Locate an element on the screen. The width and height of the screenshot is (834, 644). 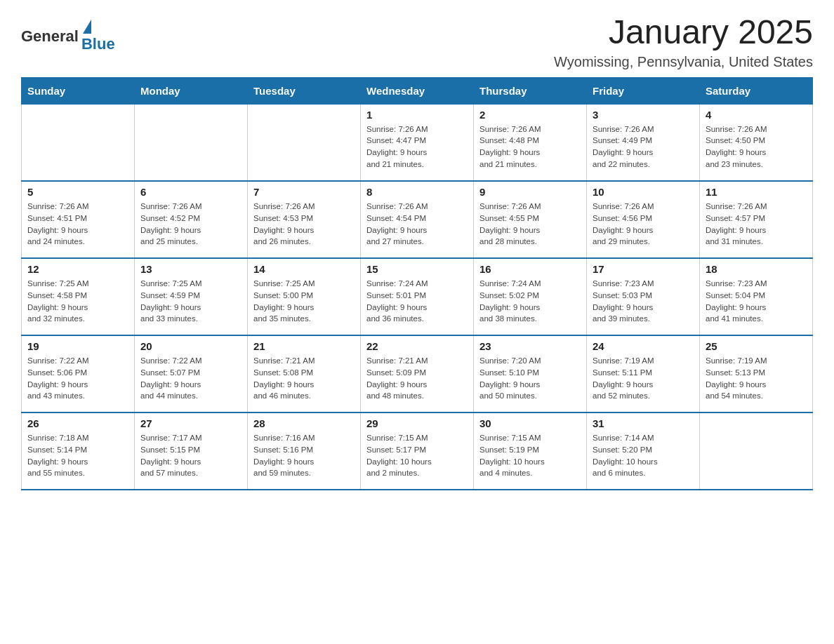
calendar-week-row: 26Sunrise: 7:18 AMSunset: 5:14 PMDayligh… is located at coordinates (417, 451).